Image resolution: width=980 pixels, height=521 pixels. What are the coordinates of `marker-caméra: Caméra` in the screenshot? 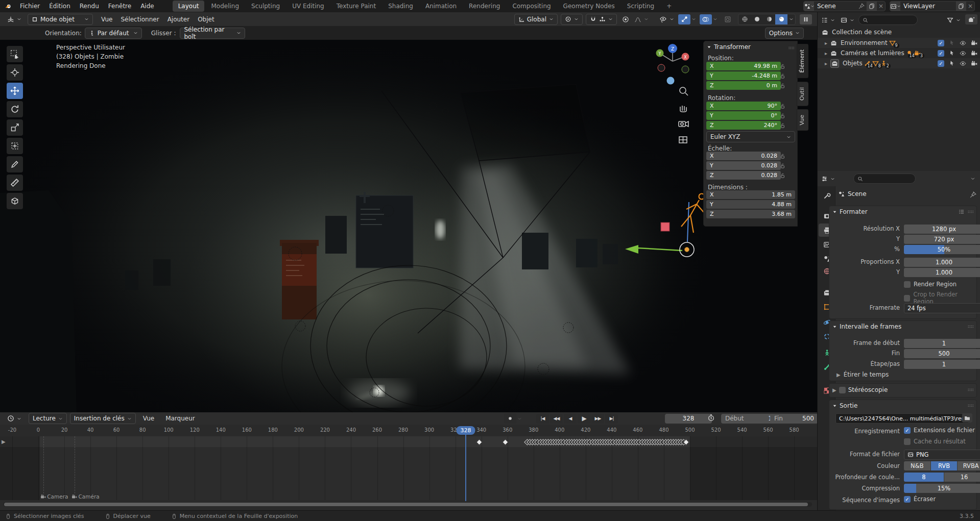 It's located at (85, 497).